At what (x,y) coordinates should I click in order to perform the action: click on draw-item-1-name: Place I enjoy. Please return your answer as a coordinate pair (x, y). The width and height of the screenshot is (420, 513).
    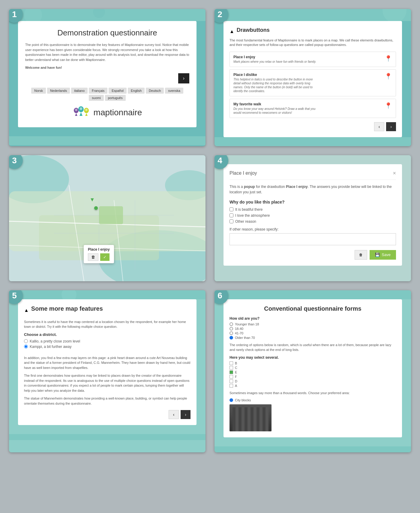
    Looking at the image, I should click on (275, 57).